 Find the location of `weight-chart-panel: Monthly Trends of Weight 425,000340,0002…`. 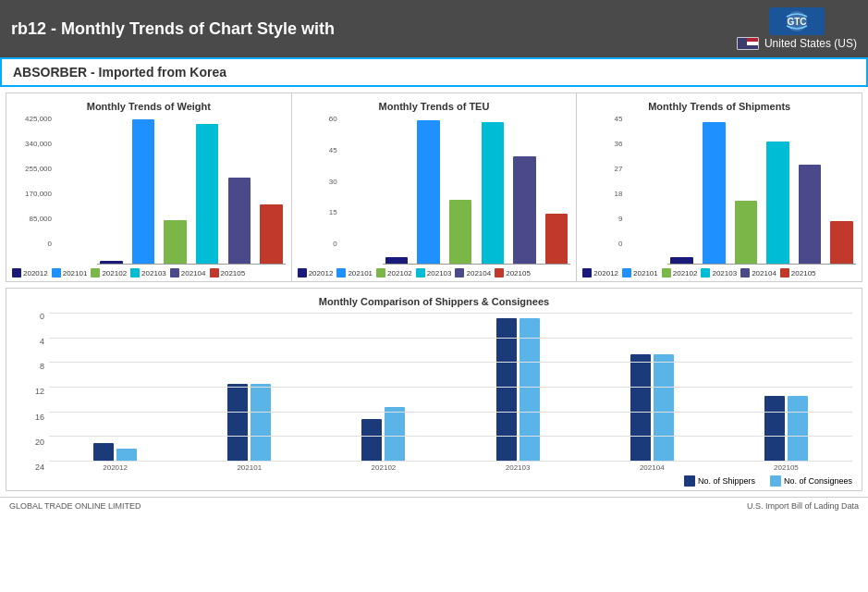

weight-chart-panel: Monthly Trends of Weight 425,000340,0002… is located at coordinates (150, 187).